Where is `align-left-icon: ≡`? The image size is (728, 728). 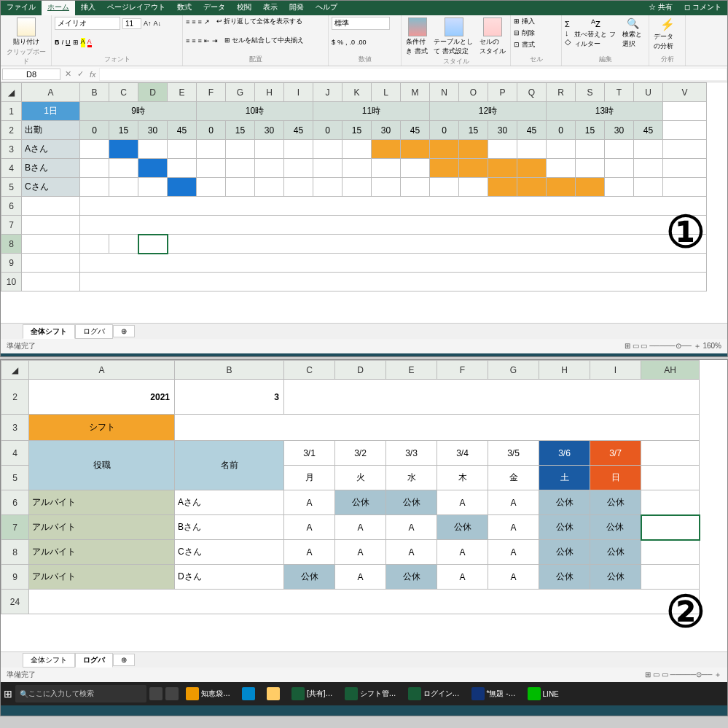
align-left-icon: ≡ is located at coordinates (188, 41).